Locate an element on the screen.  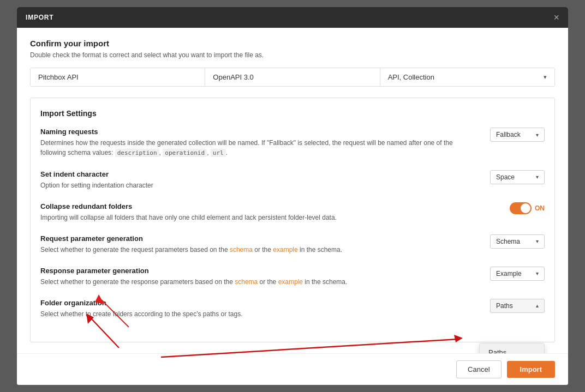
schema-link: schema is located at coordinates (241, 250).